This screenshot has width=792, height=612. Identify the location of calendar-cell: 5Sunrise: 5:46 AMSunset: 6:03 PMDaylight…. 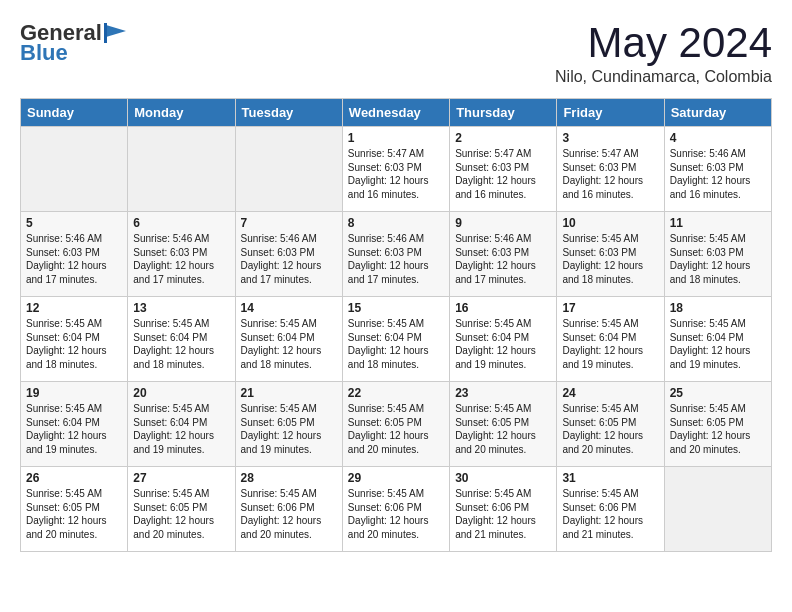
(74, 254).